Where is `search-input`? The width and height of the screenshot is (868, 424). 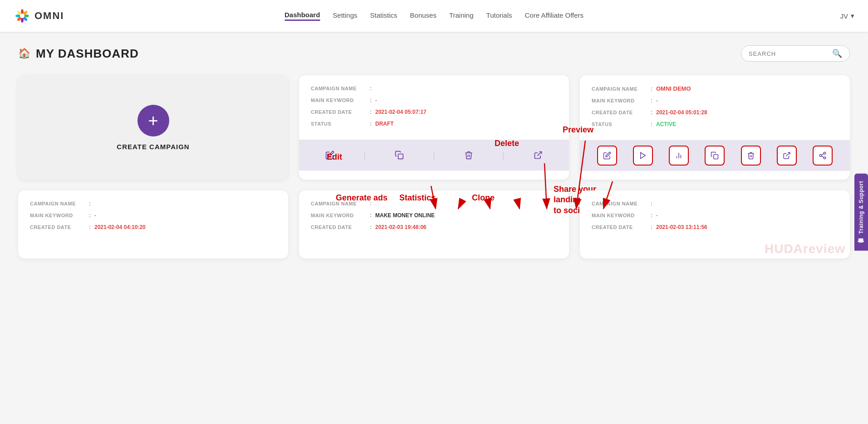
search-input is located at coordinates (790, 54).